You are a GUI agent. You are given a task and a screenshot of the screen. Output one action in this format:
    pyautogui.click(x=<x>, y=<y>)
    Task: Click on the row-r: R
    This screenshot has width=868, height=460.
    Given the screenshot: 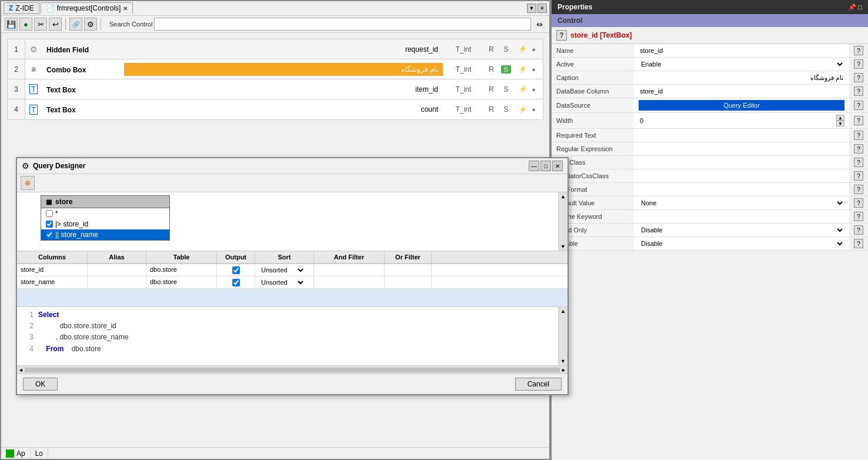 What is the action you would take?
    pyautogui.click(x=492, y=109)
    